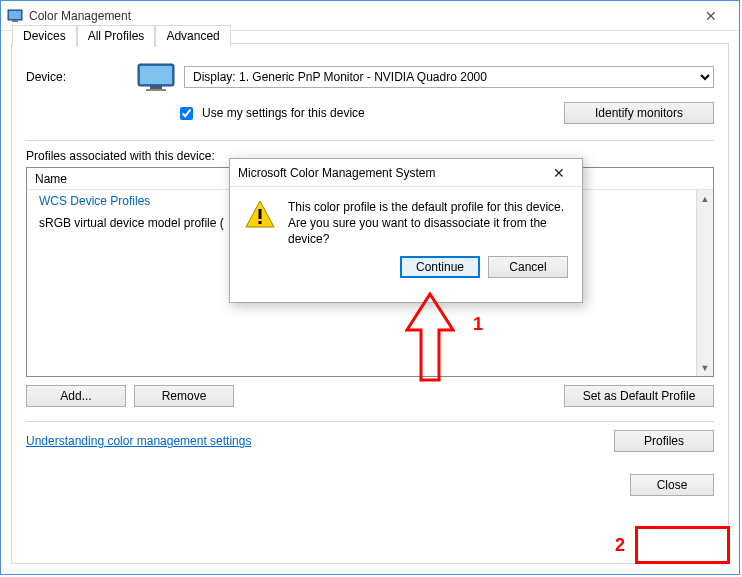 This screenshot has height=577, width=742. What do you see at coordinates (284, 113) in the screenshot?
I see `use-settings-label: Use my settings for this device` at bounding box center [284, 113].